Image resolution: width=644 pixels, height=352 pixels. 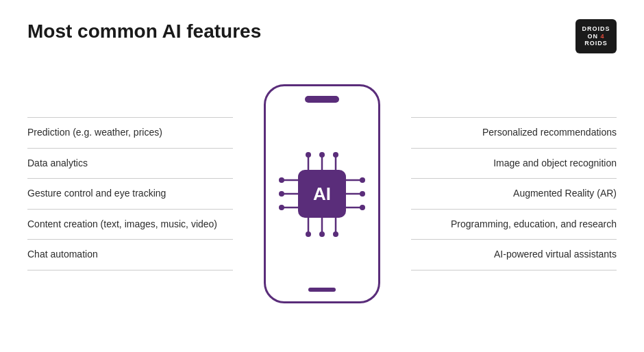 I want to click on right-feature-item: Image and object recognition, so click(x=514, y=164).